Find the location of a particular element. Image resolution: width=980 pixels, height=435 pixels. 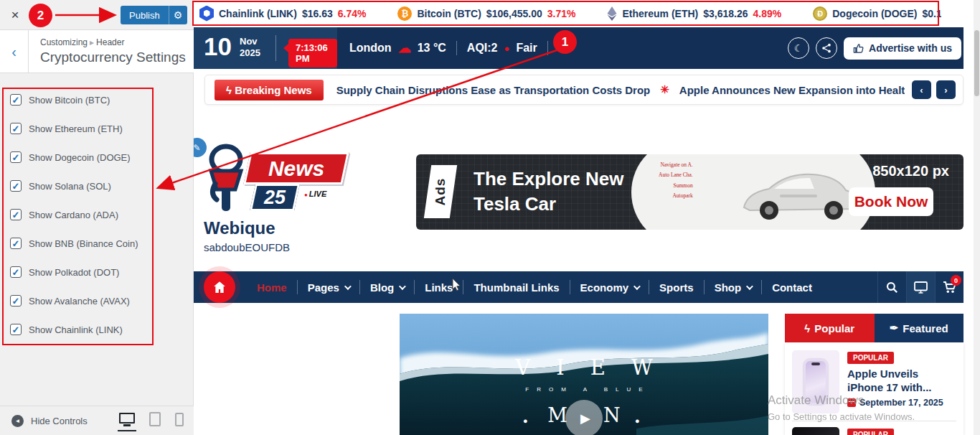

article-item: POPULAR Apple Unveils iPhone 17 with... … is located at coordinates (874, 382).